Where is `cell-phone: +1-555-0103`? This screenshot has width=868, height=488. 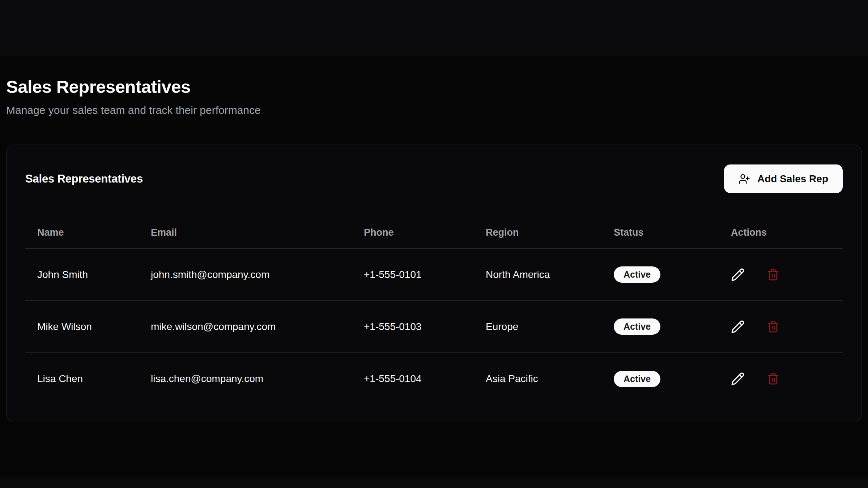 cell-phone: +1-555-0103 is located at coordinates (413, 327).